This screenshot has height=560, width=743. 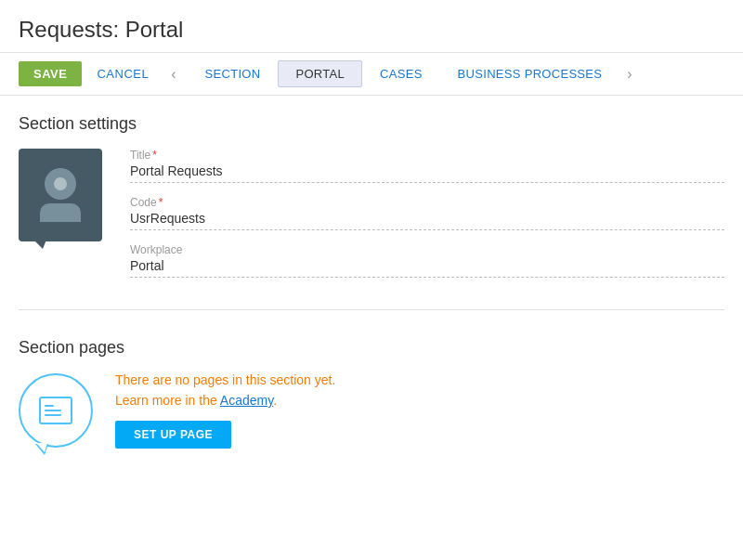 I want to click on tab-portal: PORTAL, so click(x=319, y=74).